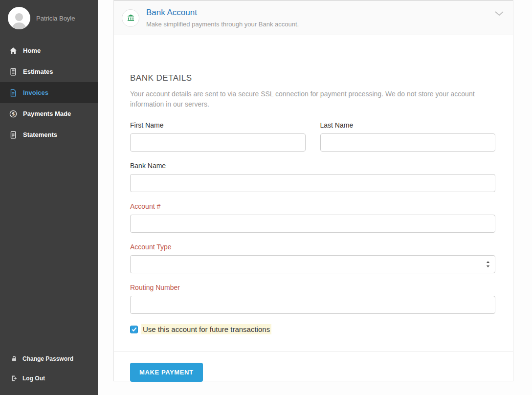 This screenshot has height=395, width=532. Describe the element at coordinates (313, 206) in the screenshot. I see `account-number-label: Account #` at that location.